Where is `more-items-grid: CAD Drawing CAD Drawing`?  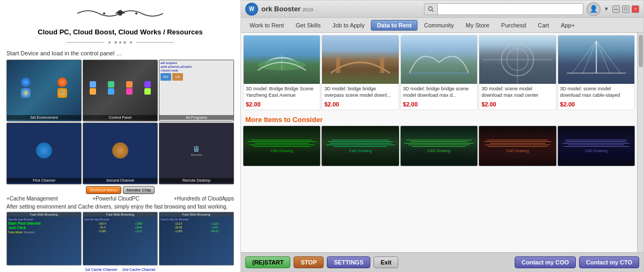
more-items-grid: CAD Drawing CAD Drawing is located at coordinates (439, 147).